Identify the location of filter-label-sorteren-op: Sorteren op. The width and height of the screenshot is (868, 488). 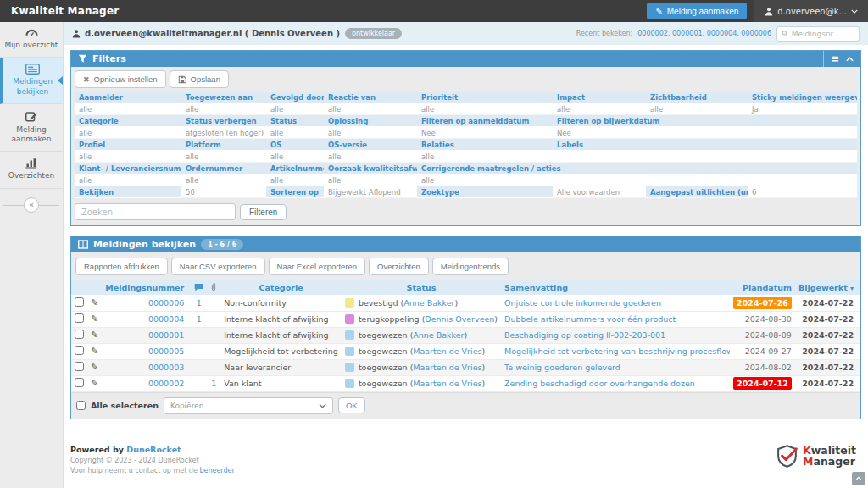
(295, 192).